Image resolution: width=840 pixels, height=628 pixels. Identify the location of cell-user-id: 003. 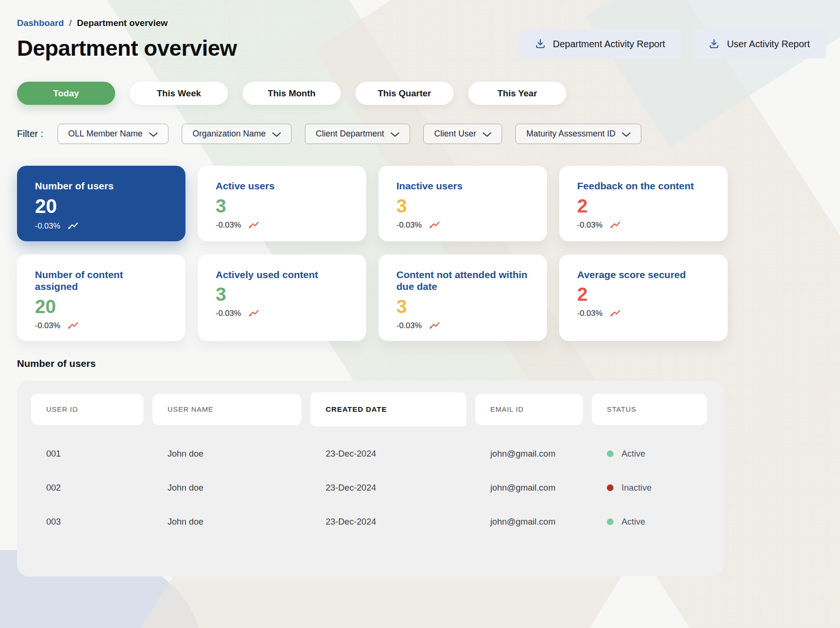
(87, 522).